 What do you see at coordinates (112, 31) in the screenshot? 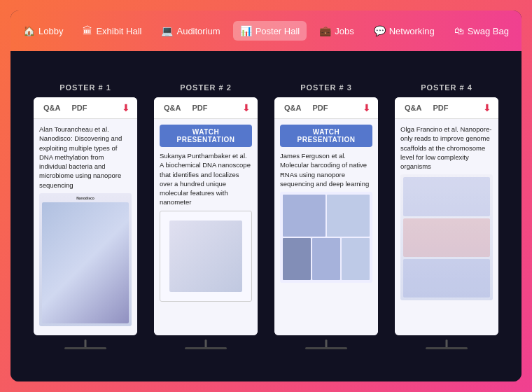
I see `nav-item-exhibit-hall: 🏛Exhibit Hall` at bounding box center [112, 31].